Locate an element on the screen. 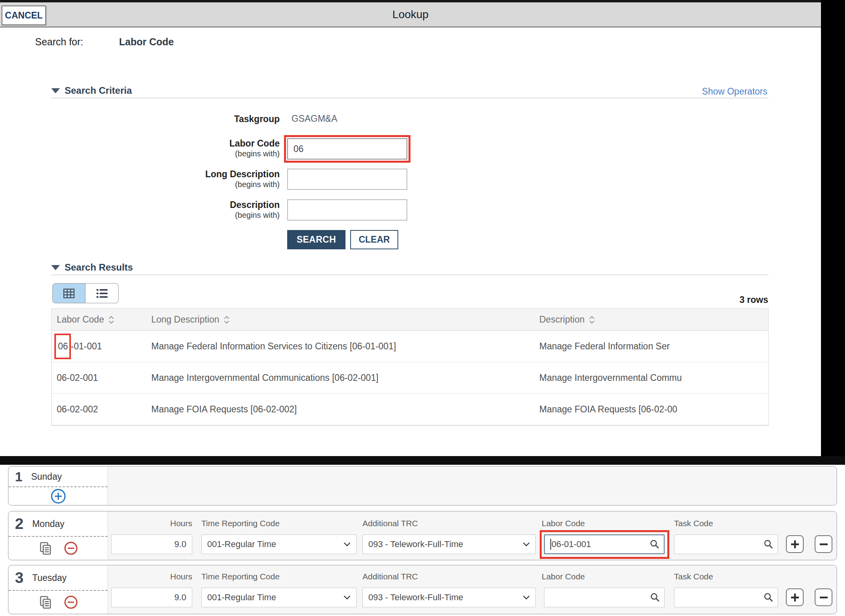 The image size is (845, 616). labor-code-label: Labor Code (begins with) is located at coordinates (197, 148).